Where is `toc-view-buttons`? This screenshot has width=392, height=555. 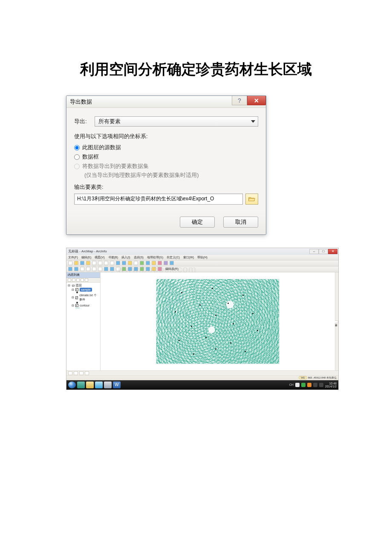 toc-view-buttons is located at coordinates (84, 280).